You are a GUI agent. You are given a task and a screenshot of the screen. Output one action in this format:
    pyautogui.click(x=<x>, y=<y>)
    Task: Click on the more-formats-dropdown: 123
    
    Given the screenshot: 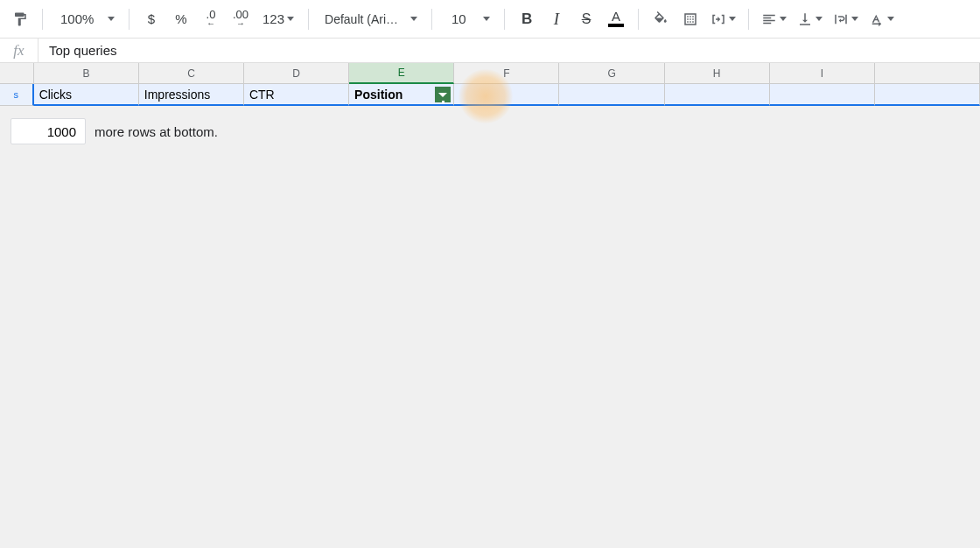 What is the action you would take?
    pyautogui.click(x=278, y=19)
    